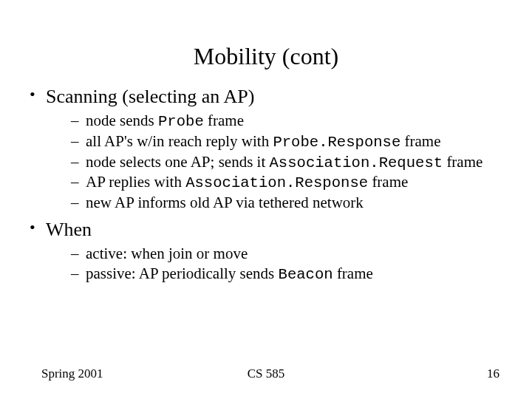  Describe the element at coordinates (356, 163) in the screenshot. I see `code-assoc-request: Association.Request` at that location.